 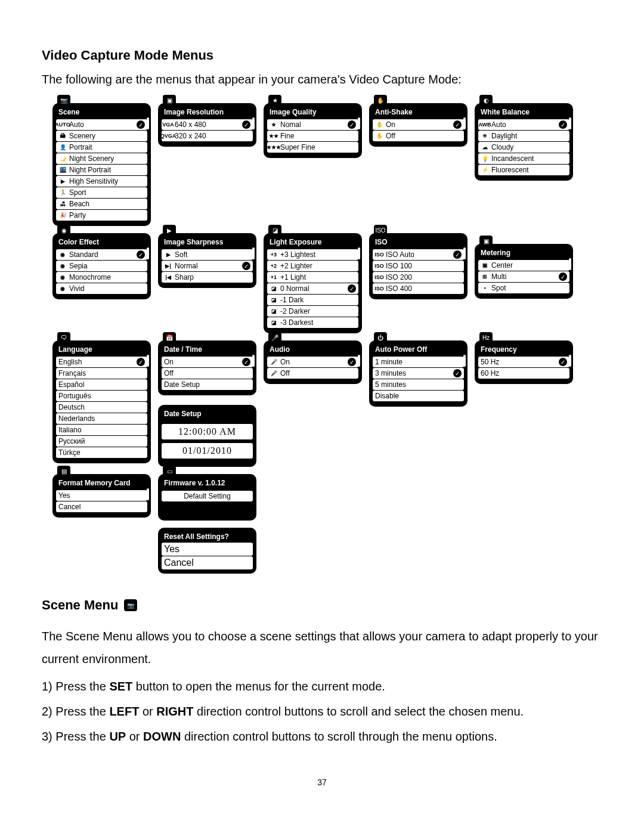 What do you see at coordinates (208, 266) in the screenshot?
I see `item-label: Normal` at bounding box center [208, 266].